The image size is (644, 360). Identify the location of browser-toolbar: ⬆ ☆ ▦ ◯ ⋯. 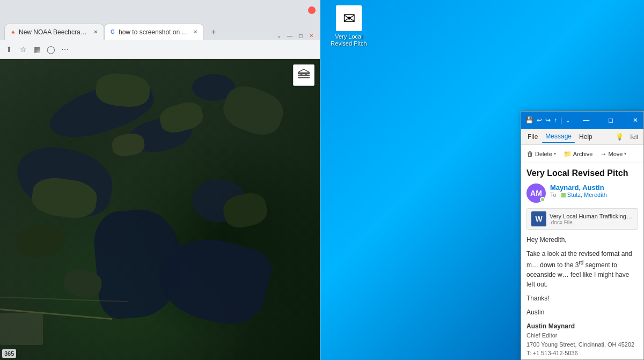
(160, 49).